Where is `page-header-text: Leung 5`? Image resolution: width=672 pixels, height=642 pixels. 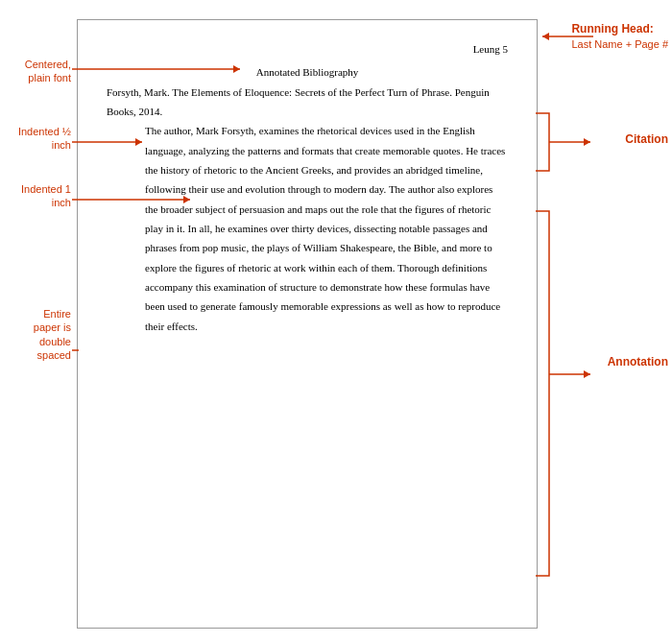 page-header-text: Leung 5 is located at coordinates (491, 49).